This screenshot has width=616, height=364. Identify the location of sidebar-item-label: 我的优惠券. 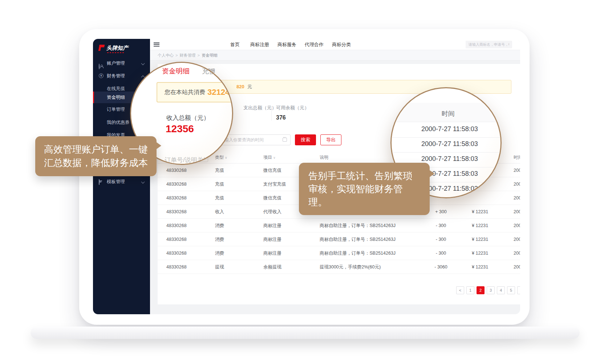
(118, 122).